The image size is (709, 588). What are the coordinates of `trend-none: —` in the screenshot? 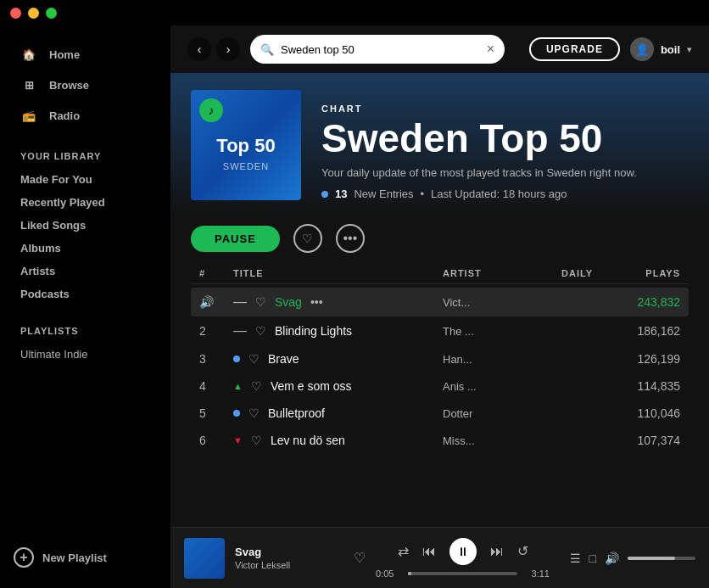 It's located at (240, 331).